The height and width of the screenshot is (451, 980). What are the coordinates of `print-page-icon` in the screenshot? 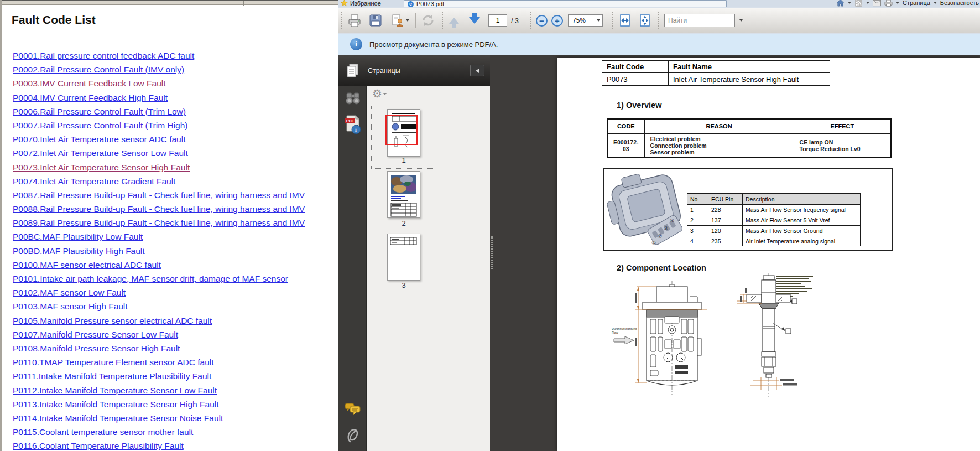 It's located at (888, 3).